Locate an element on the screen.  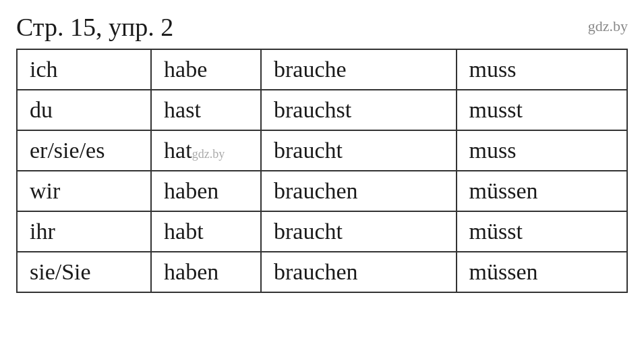
table-cell: wir is located at coordinates (84, 191).